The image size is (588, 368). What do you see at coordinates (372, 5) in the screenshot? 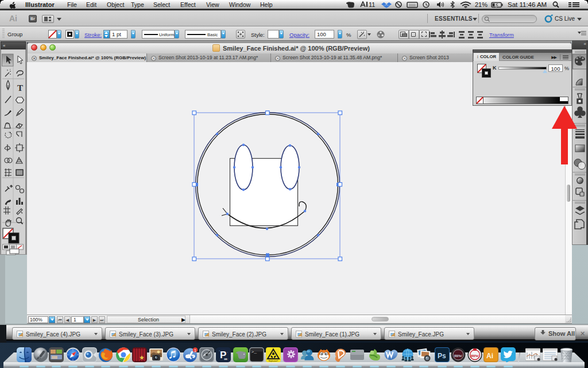
I see `svg-text: 11` at bounding box center [372, 5].